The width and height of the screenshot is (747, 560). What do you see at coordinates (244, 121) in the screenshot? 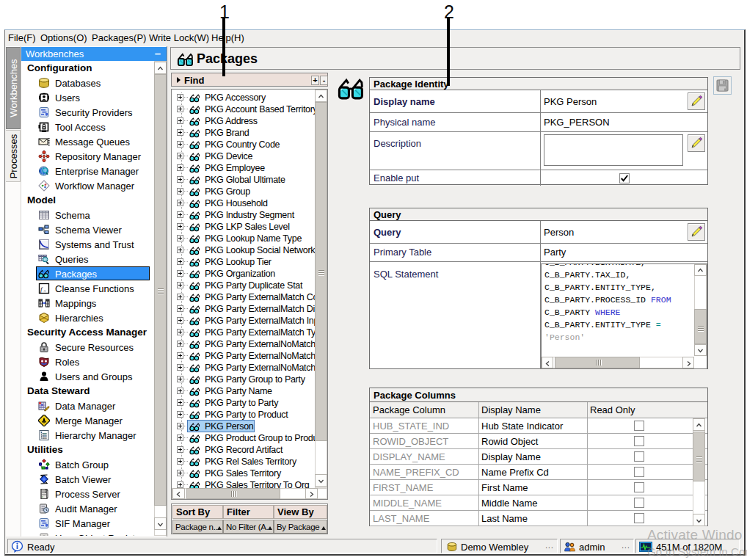
I see `package-tree-item: PKG Address` at bounding box center [244, 121].